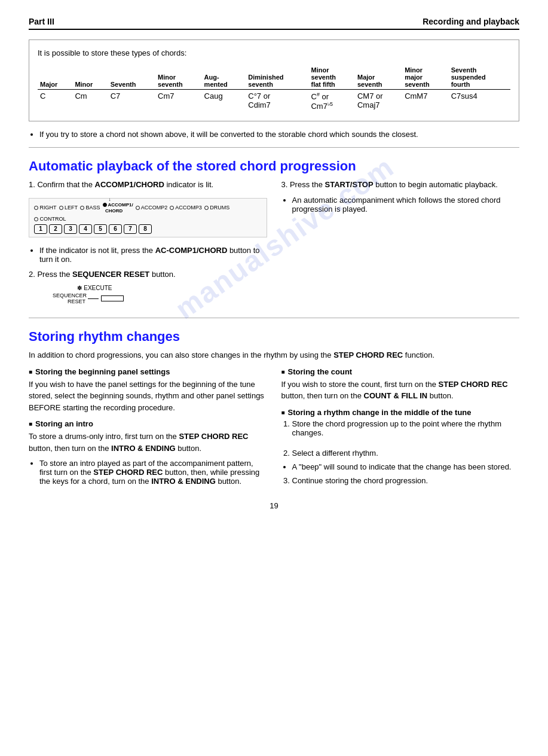 This screenshot has height=756, width=548. What do you see at coordinates (90, 100) in the screenshot?
I see `cell-cm: Cm` at bounding box center [90, 100].